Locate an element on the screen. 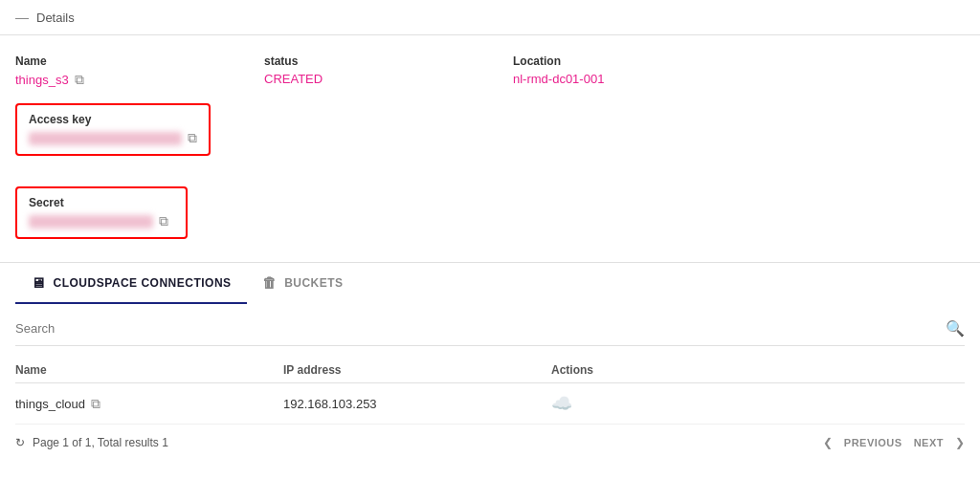 The width and height of the screenshot is (980, 479). location-detail: Location nl-rmd-dc01-001 is located at coordinates (618, 71).